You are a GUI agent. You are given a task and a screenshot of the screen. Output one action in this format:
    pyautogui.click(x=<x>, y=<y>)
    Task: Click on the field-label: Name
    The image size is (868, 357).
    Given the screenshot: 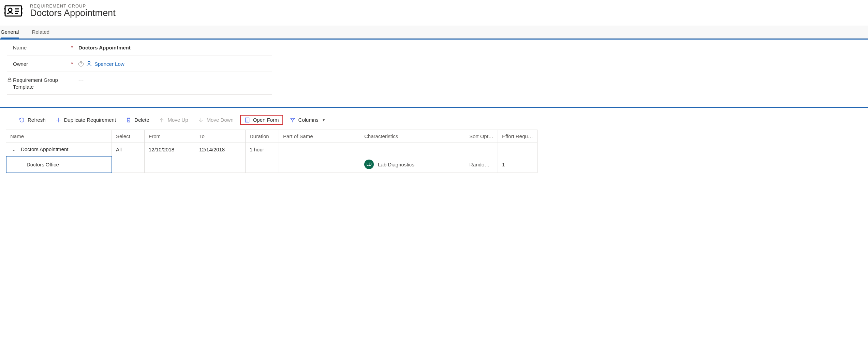 What is the action you would take?
    pyautogui.click(x=17, y=48)
    